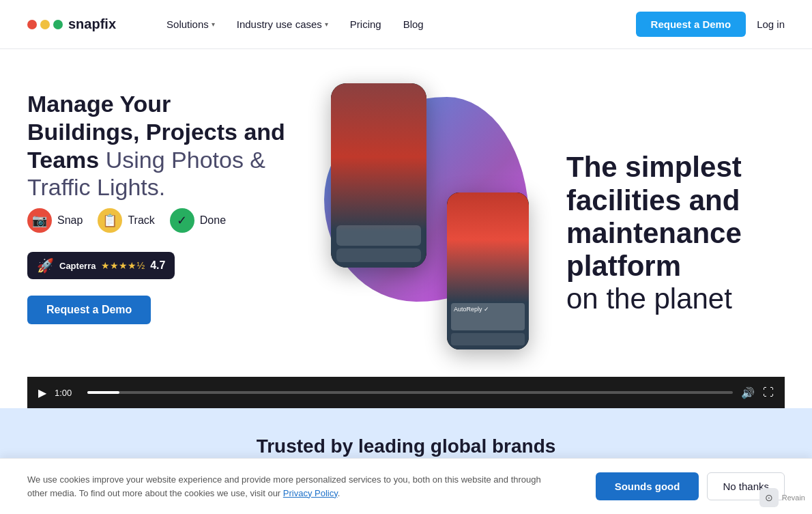  What do you see at coordinates (191, 25) in the screenshot?
I see `nav-solutions: Solutions ▾` at bounding box center [191, 25].